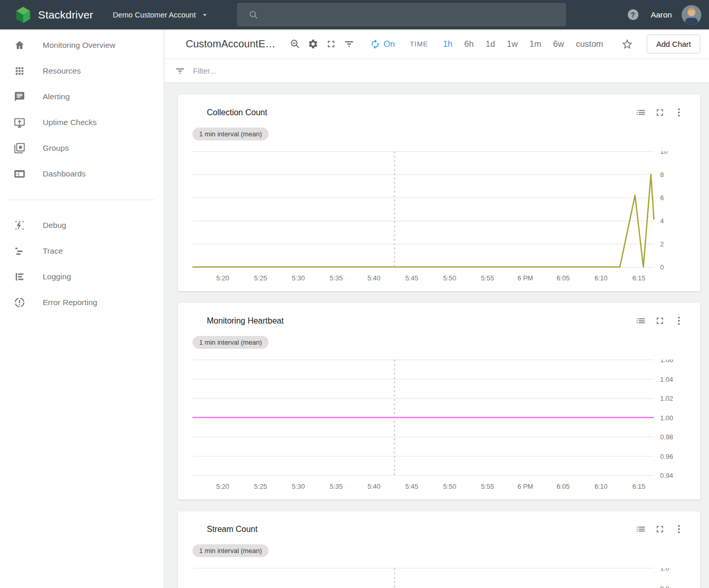 This screenshot has height=588, width=709. What do you see at coordinates (322, 44) in the screenshot?
I see `dashboard-tools` at bounding box center [322, 44].